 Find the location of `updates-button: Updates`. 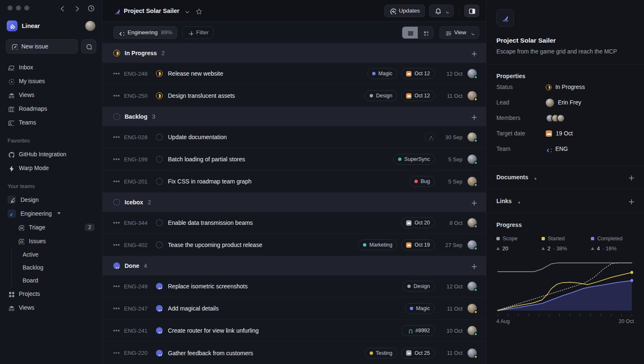

updates-button: Updates is located at coordinates (405, 11).